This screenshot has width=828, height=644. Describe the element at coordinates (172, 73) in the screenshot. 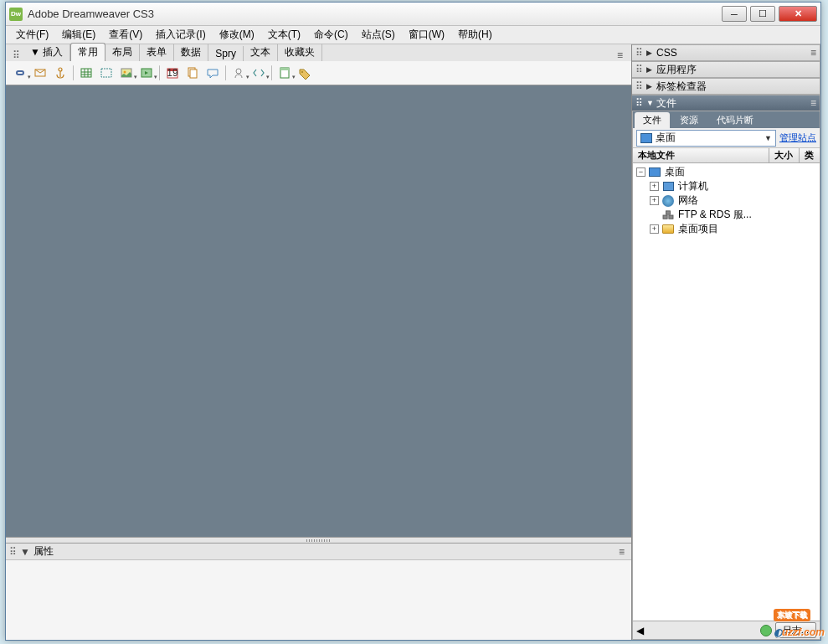

I see `svg-text: 19` at that location.